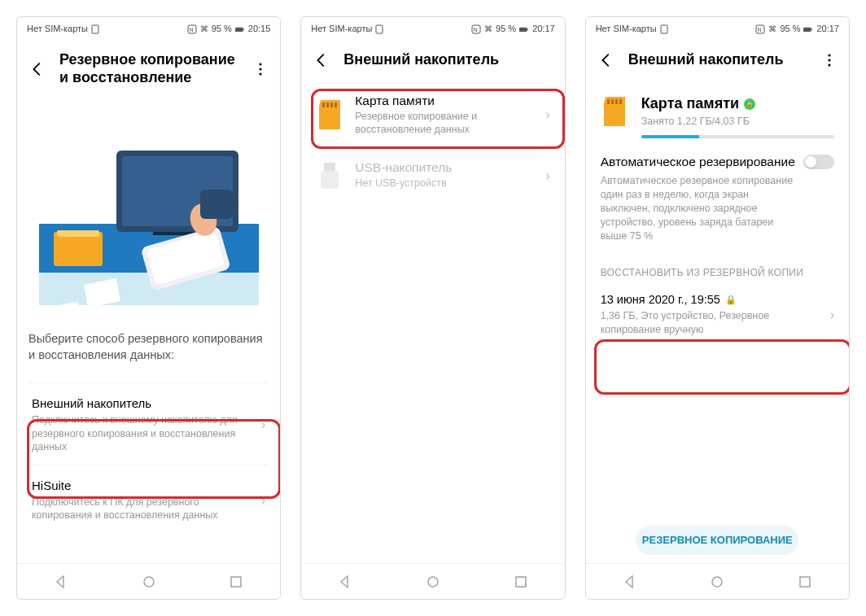 The width and height of the screenshot is (866, 616). Describe the element at coordinates (718, 199) in the screenshot. I see `auto-backup-row: Автоматическое резервирование Автоматиче…` at that location.